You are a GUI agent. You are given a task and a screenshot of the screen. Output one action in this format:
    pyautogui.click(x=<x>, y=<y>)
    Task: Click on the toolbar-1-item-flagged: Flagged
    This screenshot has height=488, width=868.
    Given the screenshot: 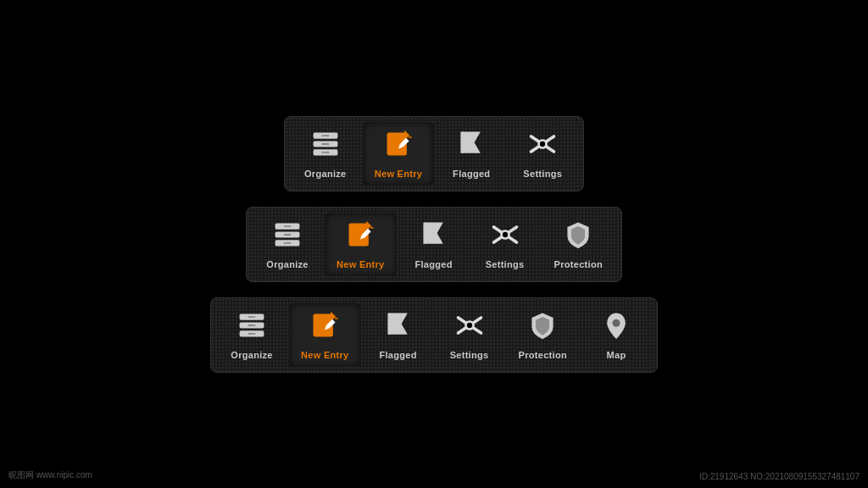 What is the action you would take?
    pyautogui.click(x=471, y=154)
    